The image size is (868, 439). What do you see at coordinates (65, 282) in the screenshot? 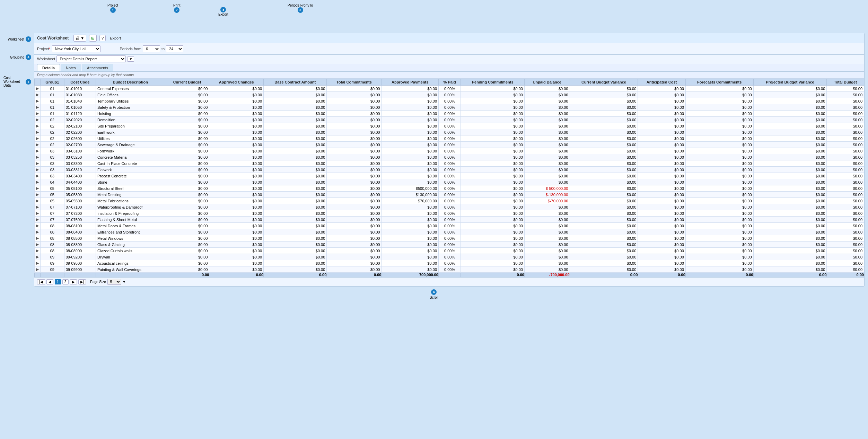
I see `page-2-button: 2` at bounding box center [65, 282].